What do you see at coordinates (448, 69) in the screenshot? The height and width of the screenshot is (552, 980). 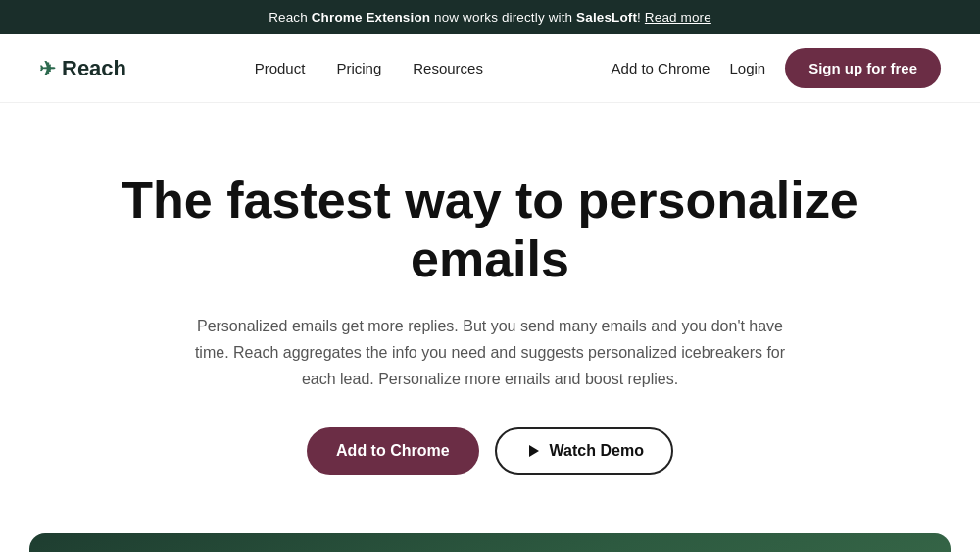 I see `nav-resources-link: Resources` at bounding box center [448, 69].